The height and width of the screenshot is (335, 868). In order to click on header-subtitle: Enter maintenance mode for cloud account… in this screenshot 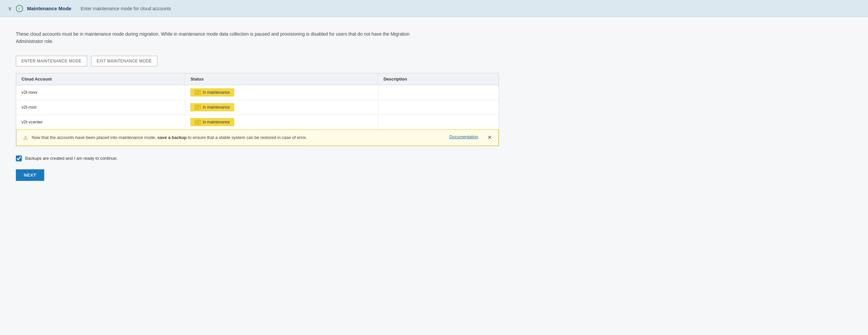, I will do `click(126, 9)`.